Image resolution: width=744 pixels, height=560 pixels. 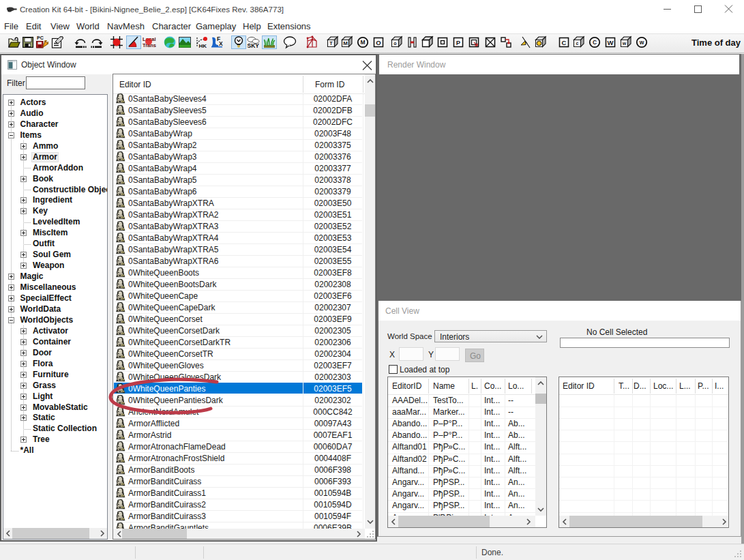 What do you see at coordinates (378, 42) in the screenshot?
I see `svg-text: O` at bounding box center [378, 42].